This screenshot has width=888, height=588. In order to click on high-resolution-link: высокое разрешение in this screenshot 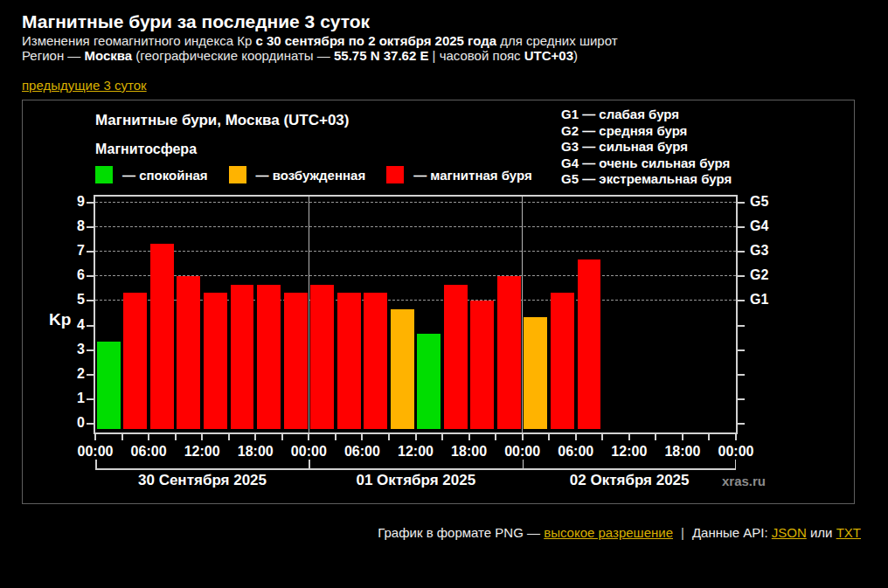, I will do `click(608, 533)`.